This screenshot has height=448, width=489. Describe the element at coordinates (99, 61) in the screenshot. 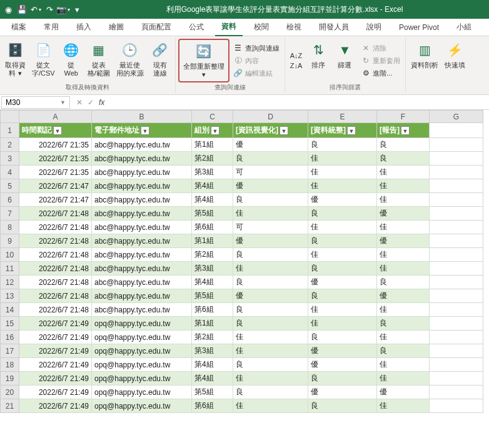

I see `from-table-button: ▦ 從表格/範圍` at that location.